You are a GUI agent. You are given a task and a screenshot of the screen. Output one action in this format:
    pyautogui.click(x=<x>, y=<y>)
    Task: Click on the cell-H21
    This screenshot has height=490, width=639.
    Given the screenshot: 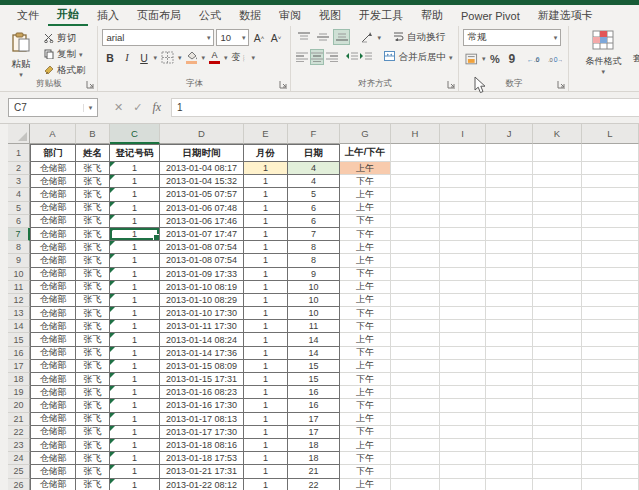 What is the action you would take?
    pyautogui.click(x=416, y=420)
    